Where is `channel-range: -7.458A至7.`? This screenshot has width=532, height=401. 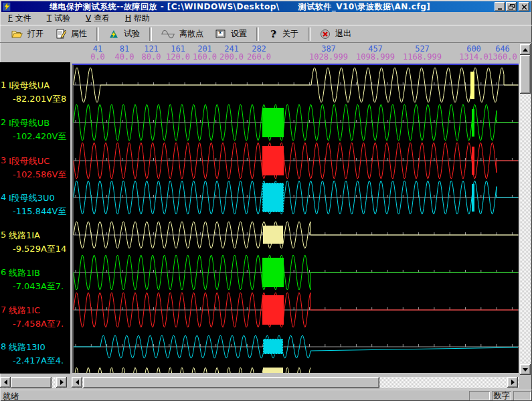
channel-range: -7.458A至7. is located at coordinates (38, 324).